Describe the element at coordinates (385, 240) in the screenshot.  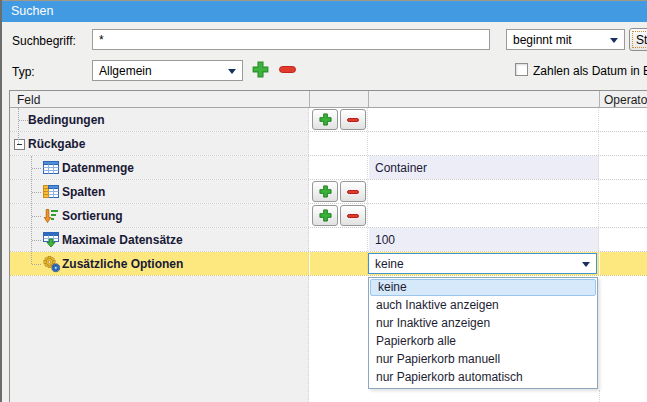
I see `row-value: 100` at that location.